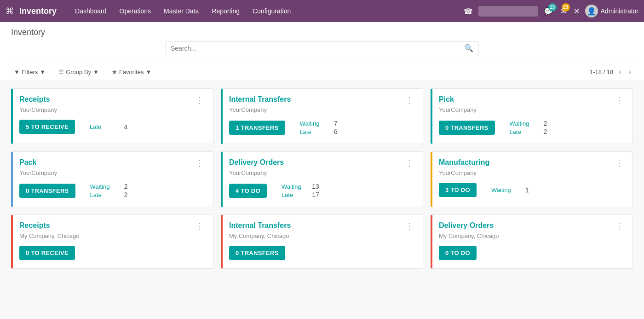 The height and width of the screenshot is (319, 644). Describe the element at coordinates (10, 11) in the screenshot. I see `grid-menu-icon: ⌘` at that location.